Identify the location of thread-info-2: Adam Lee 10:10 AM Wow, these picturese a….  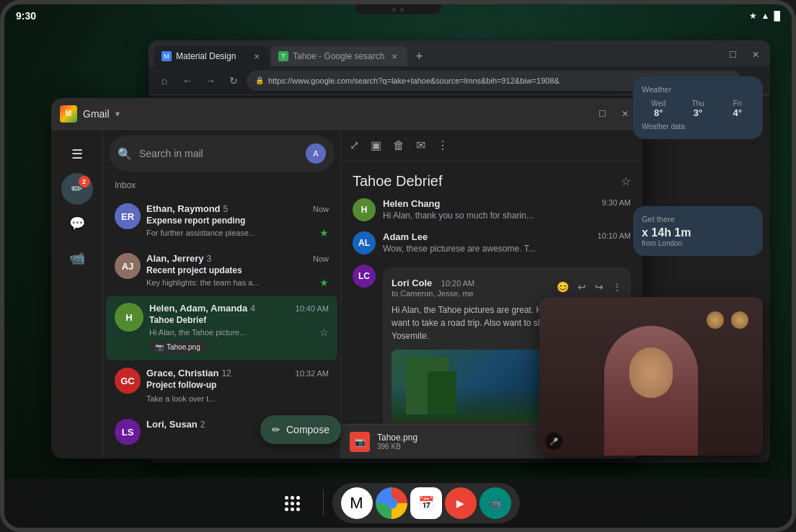
(507, 242).